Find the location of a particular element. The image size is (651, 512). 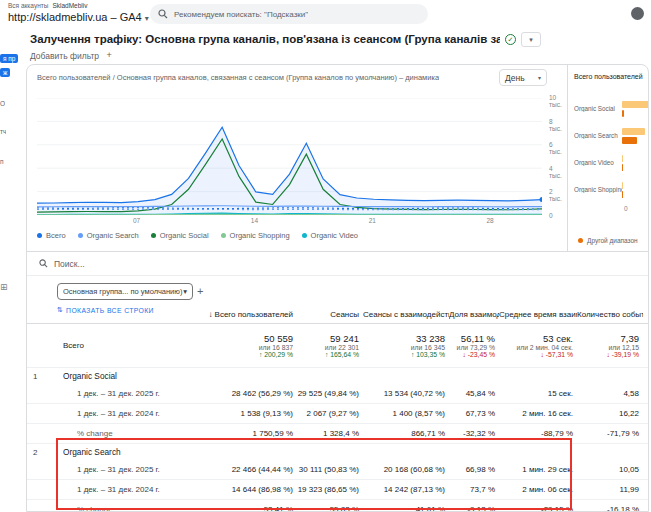

totals-metric-cell: 56,11 %или 73,29 %↓ -23,45 % is located at coordinates (474, 346).